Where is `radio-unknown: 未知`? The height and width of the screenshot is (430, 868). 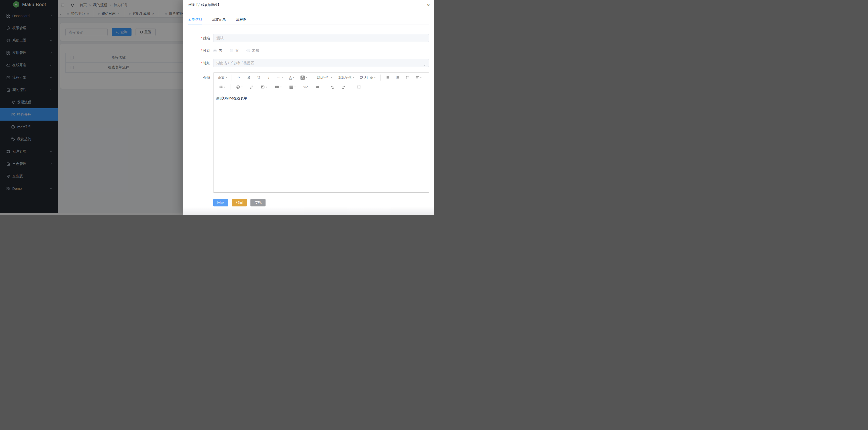 radio-unknown: 未知 is located at coordinates (253, 51).